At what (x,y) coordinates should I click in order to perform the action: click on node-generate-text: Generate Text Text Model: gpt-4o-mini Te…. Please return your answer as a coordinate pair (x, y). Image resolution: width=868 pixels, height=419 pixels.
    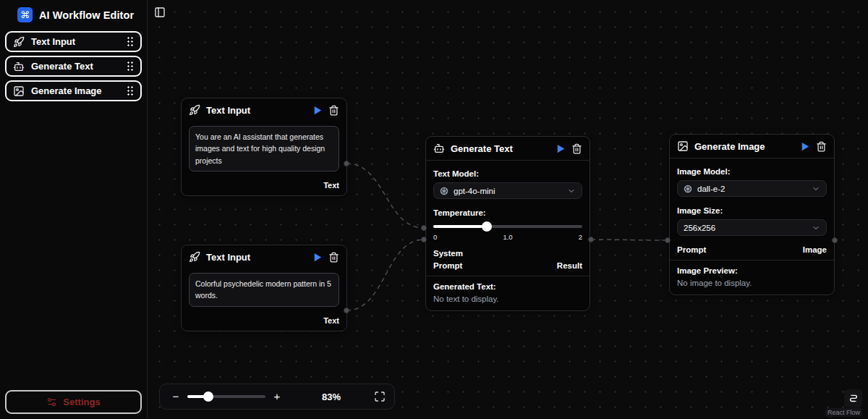
    Looking at the image, I should click on (508, 224).